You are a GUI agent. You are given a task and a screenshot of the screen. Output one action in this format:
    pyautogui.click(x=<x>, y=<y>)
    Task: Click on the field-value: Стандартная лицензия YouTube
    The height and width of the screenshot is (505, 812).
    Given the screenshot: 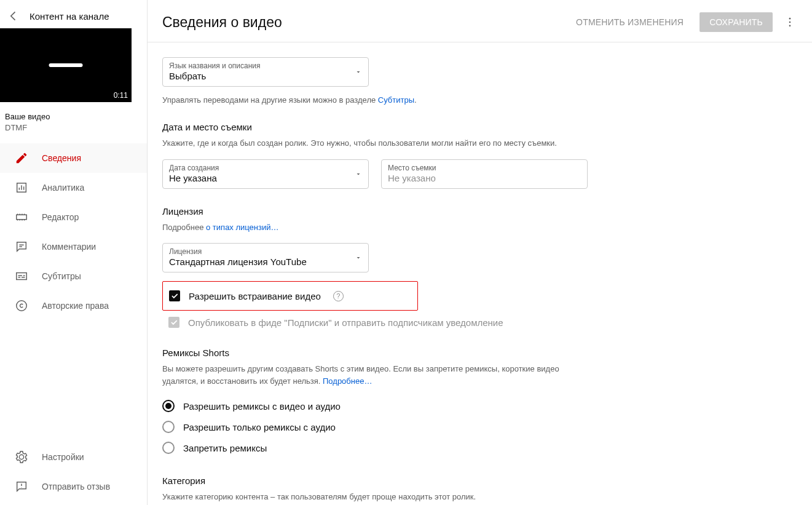 What is the action you would take?
    pyautogui.click(x=266, y=262)
    